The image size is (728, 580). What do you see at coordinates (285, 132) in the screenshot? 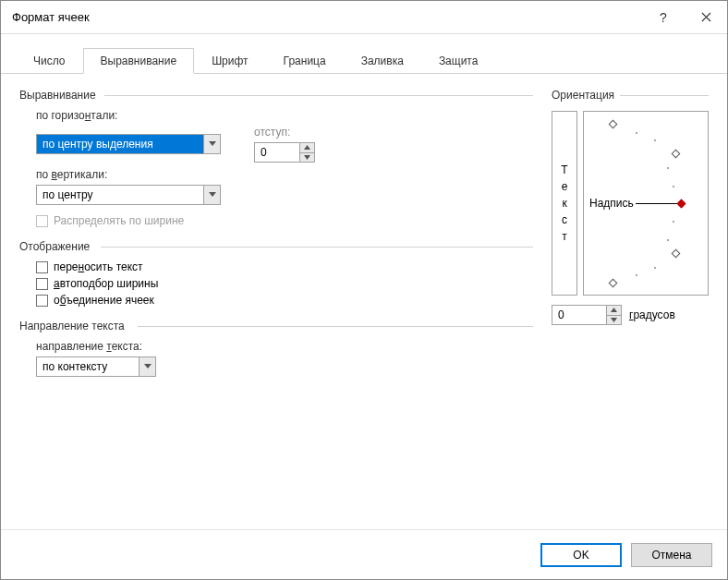
I see `indent-label: отступ:` at bounding box center [285, 132].